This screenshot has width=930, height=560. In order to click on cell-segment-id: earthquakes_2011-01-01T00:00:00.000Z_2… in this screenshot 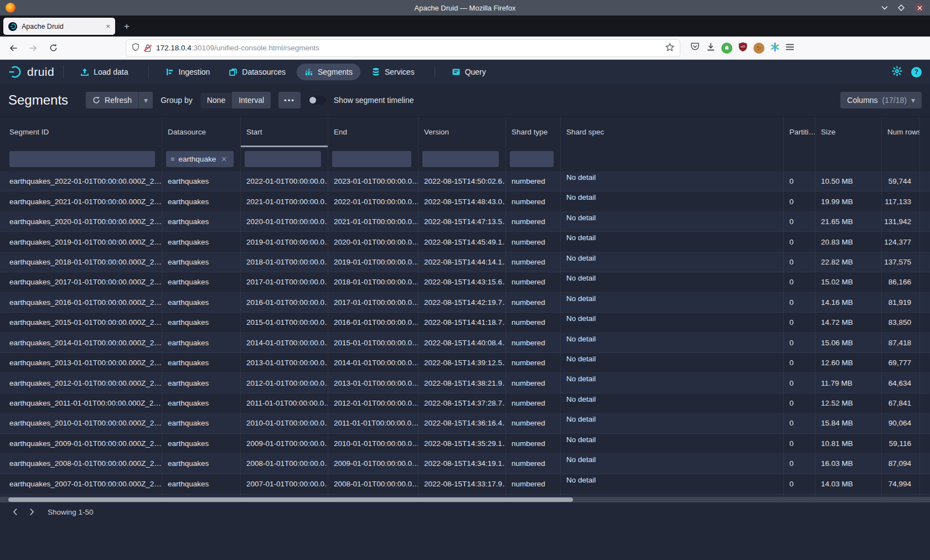, I will do `click(81, 403)`.